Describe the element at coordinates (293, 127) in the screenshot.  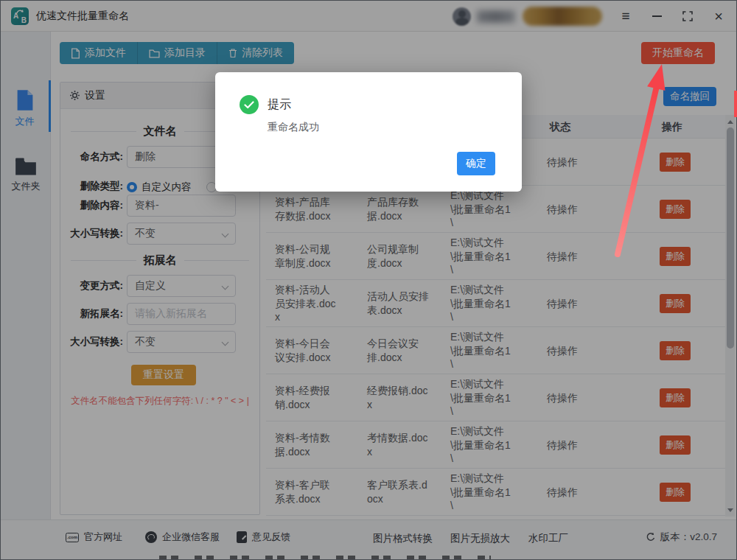
I see `dialog-message: 重命名成功` at that location.